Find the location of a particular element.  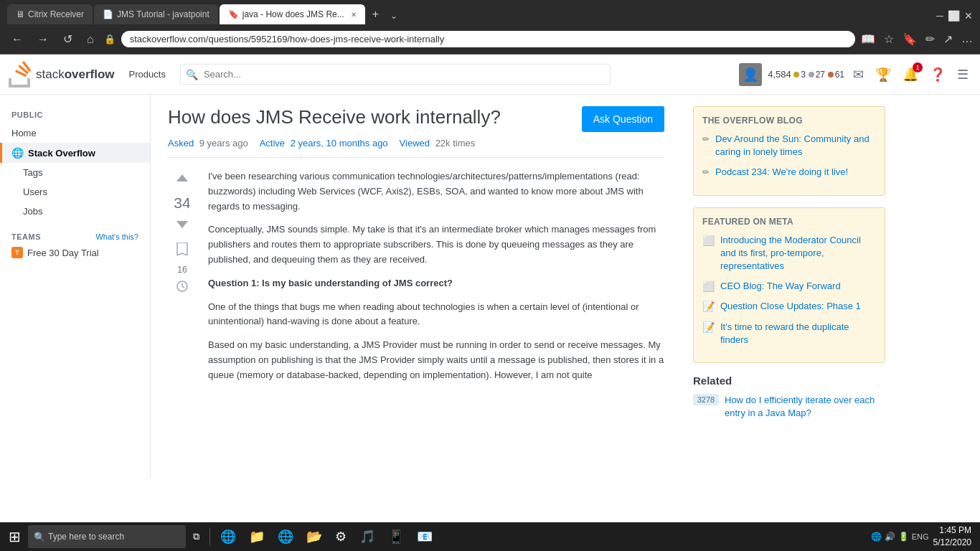

related-item-0: 3278 How do I efficiently iterate over e… is located at coordinates (789, 407).